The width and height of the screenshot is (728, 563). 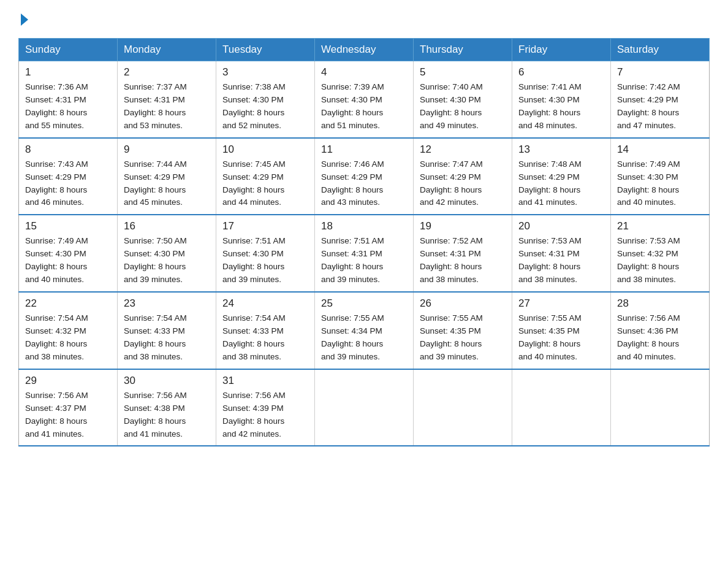 What do you see at coordinates (364, 408) in the screenshot?
I see `calendar-week-row: 29 Sunrise: 7:56 AMSunset: 4:37 PMDaylig…` at bounding box center [364, 408].